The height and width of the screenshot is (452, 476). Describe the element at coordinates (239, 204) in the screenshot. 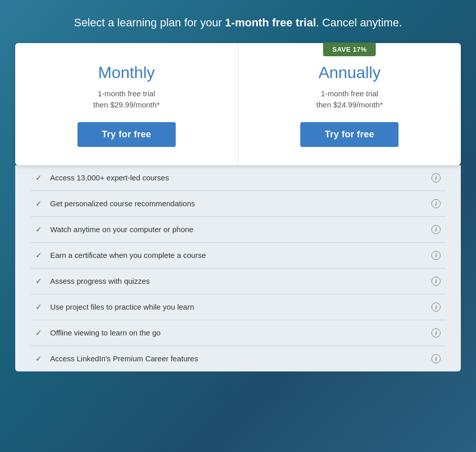

I see `feature-text: Get personalized course recommendations` at that location.